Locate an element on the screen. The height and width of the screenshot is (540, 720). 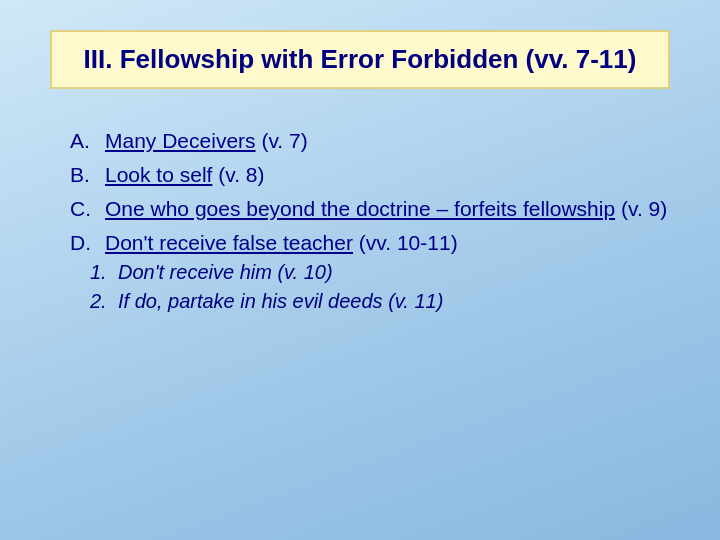
item-b-rest: (v. 8) is located at coordinates (238, 174).